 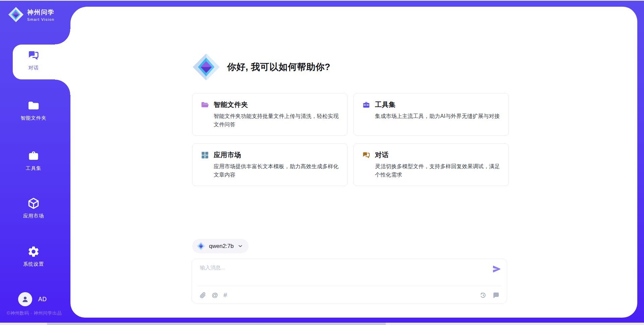 I want to click on card-description: 智能文件夹功能支持批量文件上传与清洗，轻松实现文件问答, so click(x=276, y=121).